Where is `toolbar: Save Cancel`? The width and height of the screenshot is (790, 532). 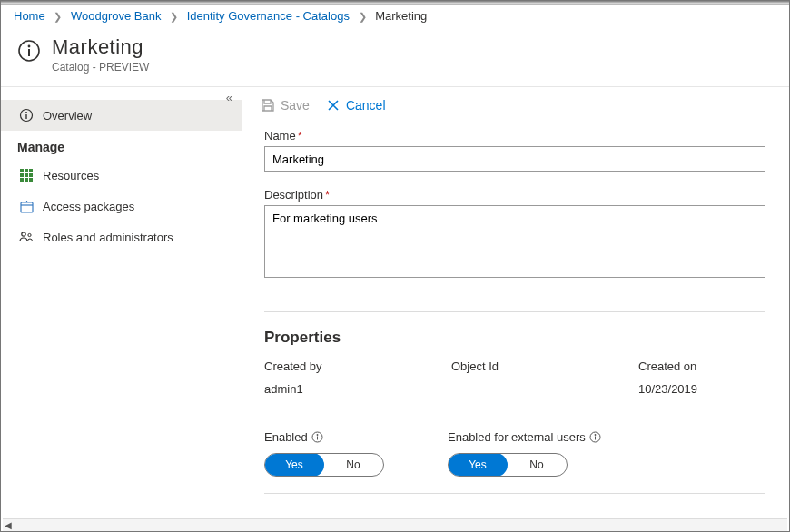 toolbar: Save Cancel is located at coordinates (516, 105).